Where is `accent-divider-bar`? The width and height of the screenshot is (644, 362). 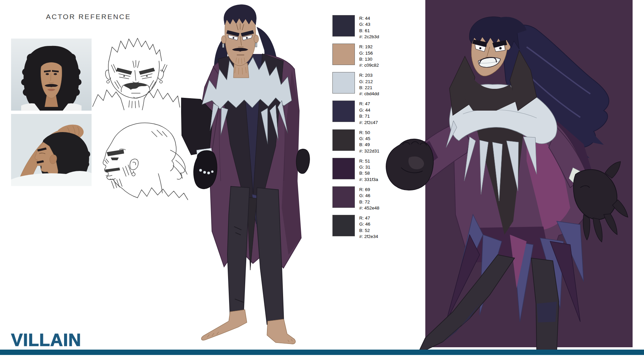
accent-divider-bar is located at coordinates (322, 352).